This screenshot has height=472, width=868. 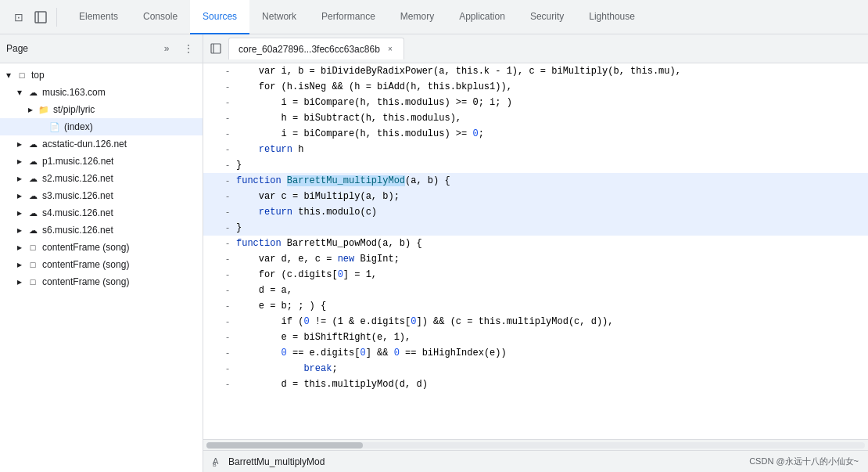 I want to click on tree-label-s2: s2.music.126.net, so click(x=78, y=178).